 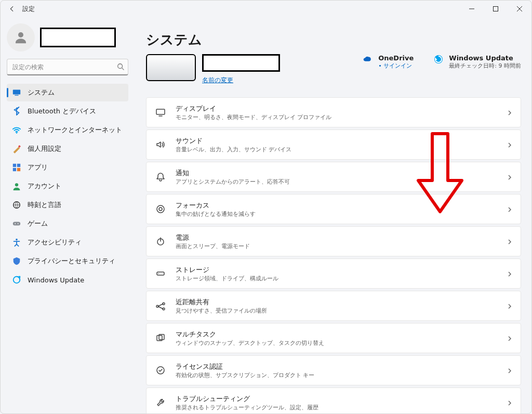 What do you see at coordinates (45, 205) in the screenshot?
I see `sidebar-item-label: 時刻と言語` at bounding box center [45, 205].